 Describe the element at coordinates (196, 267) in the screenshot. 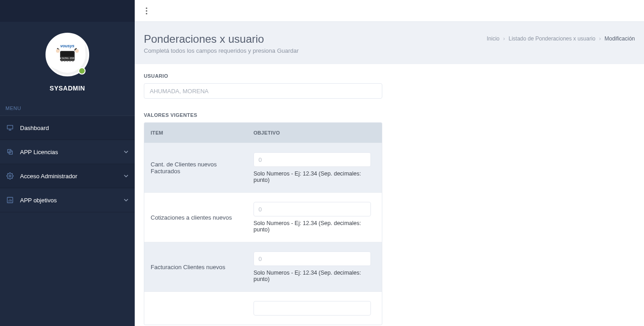

I see `row-item-label: Facturacion Clientes nuevos` at that location.